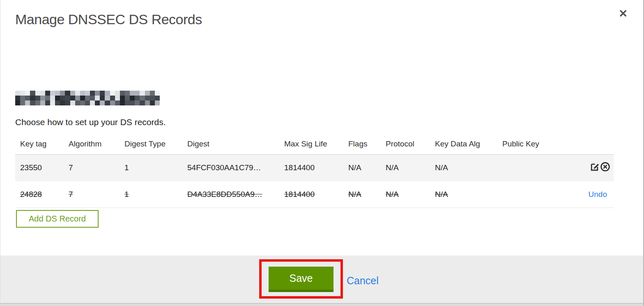 The width and height of the screenshot is (644, 306). What do you see at coordinates (322, 304) in the screenshot?
I see `page-edge-divider` at bounding box center [322, 304].